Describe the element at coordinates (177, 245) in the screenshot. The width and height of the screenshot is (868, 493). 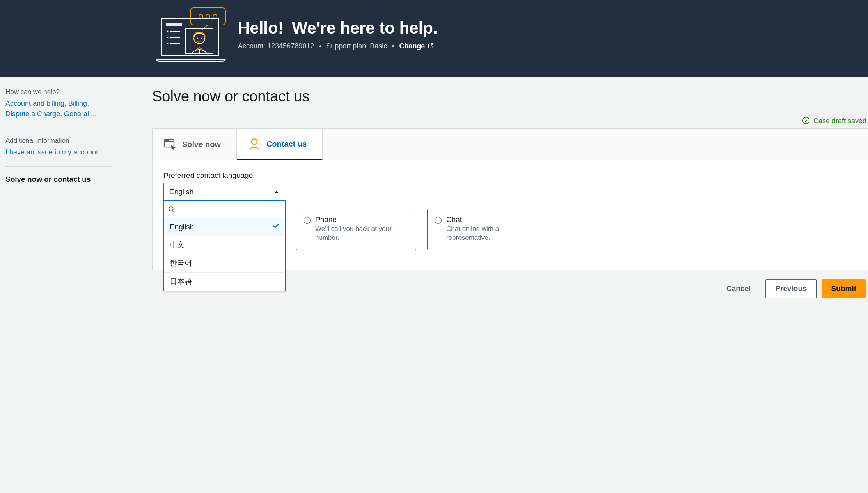
I see `language-option-label: 中文` at that location.